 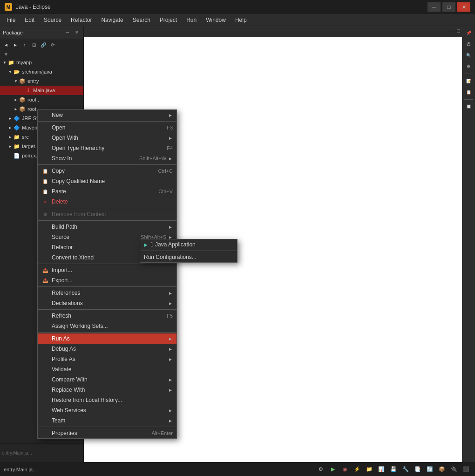 I want to click on close-button: ✕, so click(x=464, y=7).